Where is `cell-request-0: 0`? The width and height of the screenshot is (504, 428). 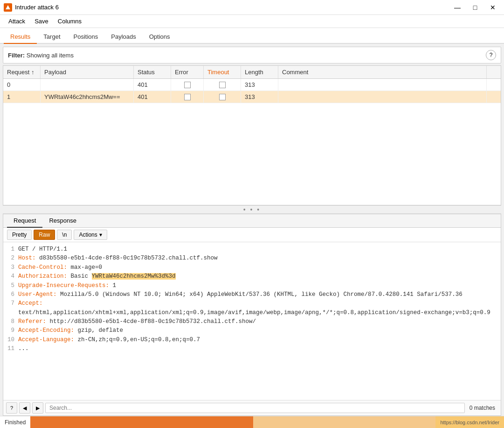
cell-request-0: 0 is located at coordinates (22, 85).